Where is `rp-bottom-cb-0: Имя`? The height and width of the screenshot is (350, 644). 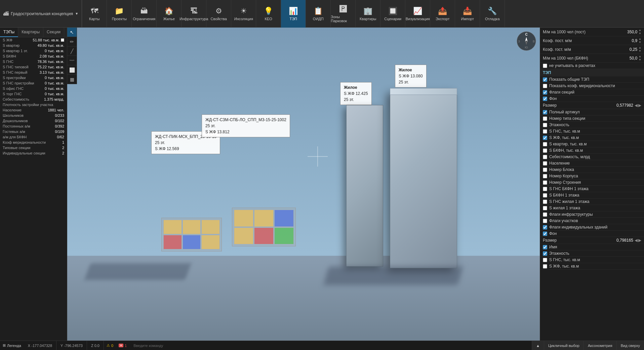
rp-bottom-cb-0: Имя is located at coordinates (592, 247).